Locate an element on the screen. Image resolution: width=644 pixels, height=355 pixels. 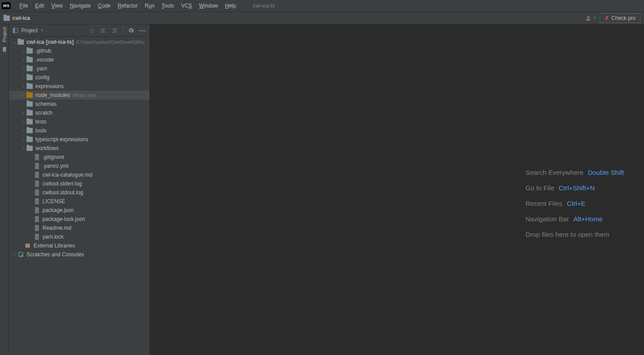
collapse-all-icon is located at coordinates (115, 31).